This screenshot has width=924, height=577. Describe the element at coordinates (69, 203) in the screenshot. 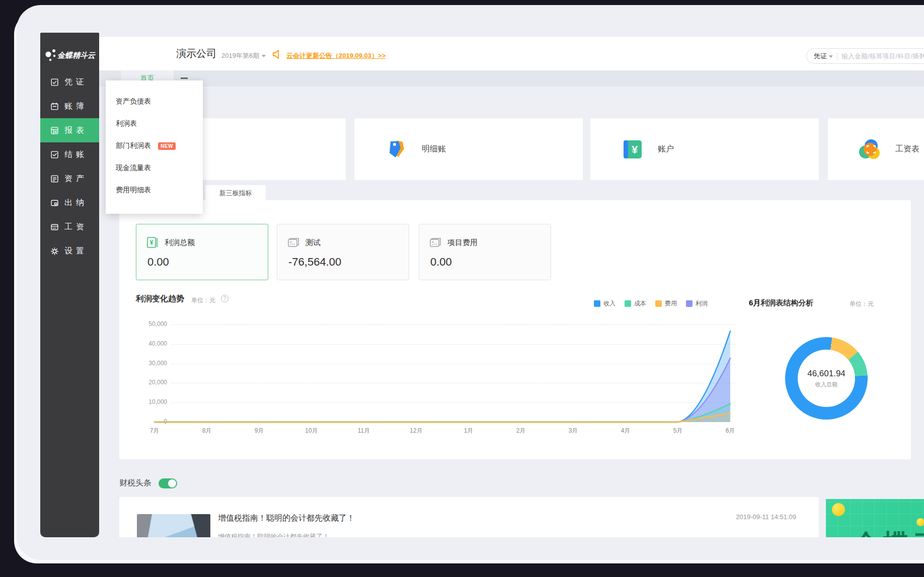

I see `sidebar-item-cashier: 出纳` at that location.